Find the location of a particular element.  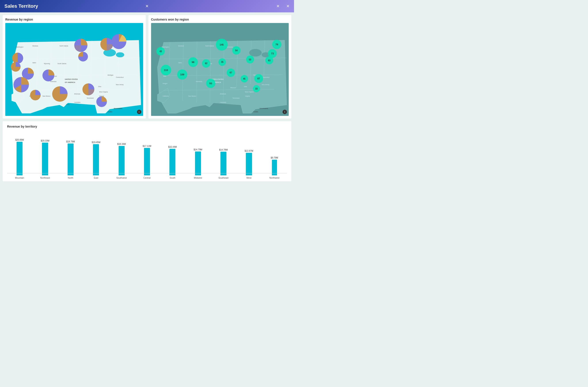

bar-group-10: $9.79MNorthwest is located at coordinates (274, 168).